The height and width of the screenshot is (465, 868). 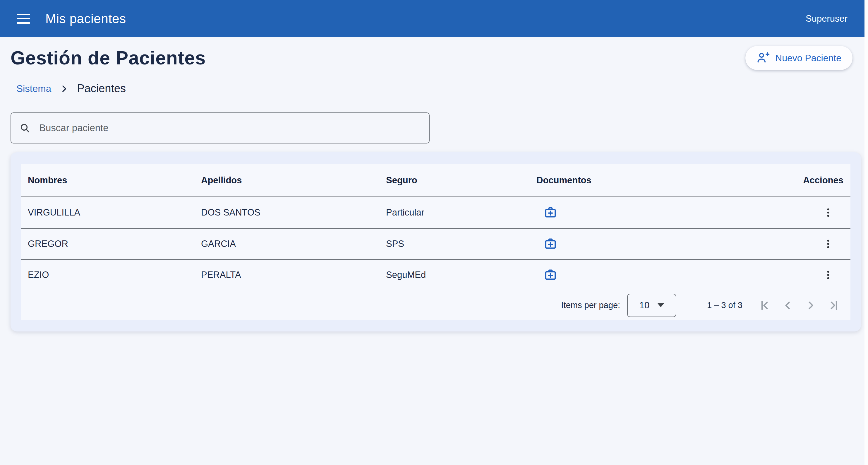 What do you see at coordinates (455, 275) in the screenshot?
I see `cell-seguro: SeguMEd` at bounding box center [455, 275].